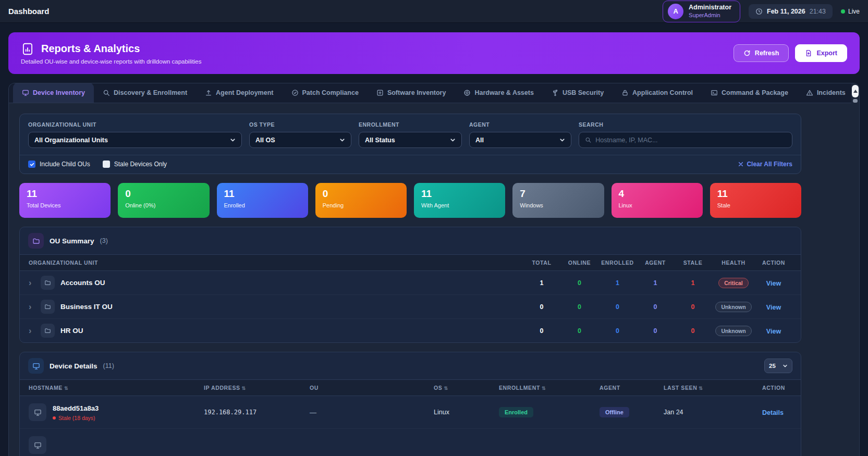  What do you see at coordinates (625, 93) in the screenshot?
I see `lock-icon` at bounding box center [625, 93].